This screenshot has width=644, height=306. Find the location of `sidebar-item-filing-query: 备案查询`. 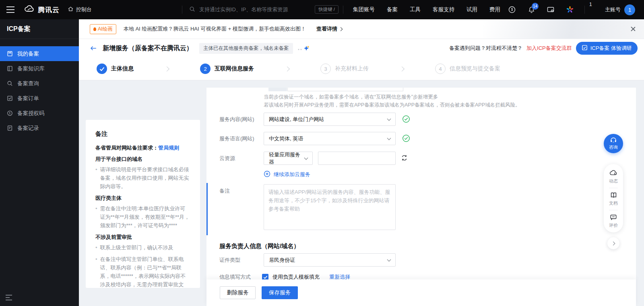

sidebar-item-filing-query: 备案查询 is located at coordinates (39, 84).